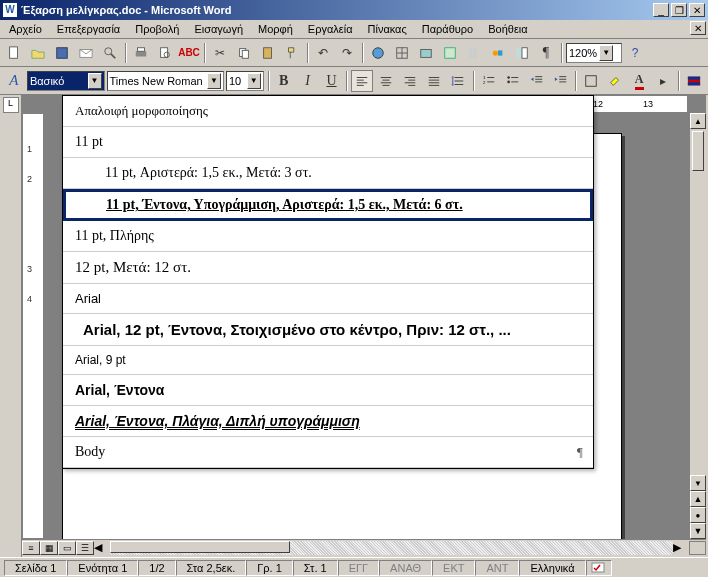 Image resolution: width=708 pixels, height=577 pixels. Describe the element at coordinates (386, 81) in the screenshot. I see `align-center-button` at that location.